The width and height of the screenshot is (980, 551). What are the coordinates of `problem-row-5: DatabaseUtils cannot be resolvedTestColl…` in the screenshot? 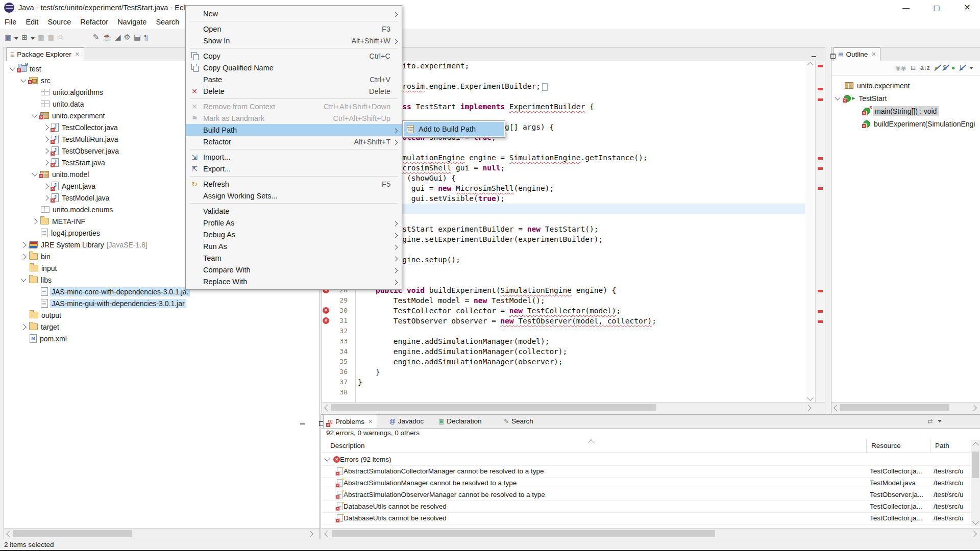 It's located at (646, 518).